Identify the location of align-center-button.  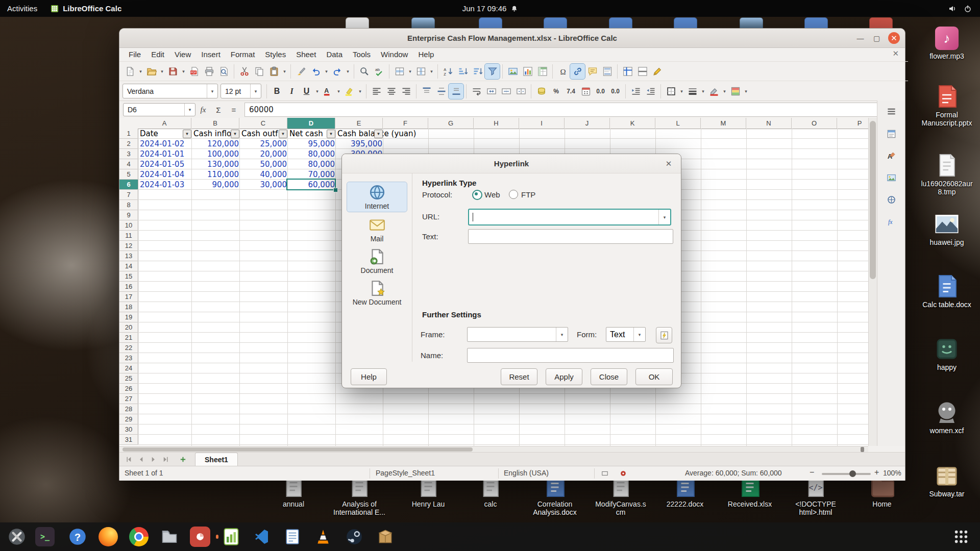
(391, 91).